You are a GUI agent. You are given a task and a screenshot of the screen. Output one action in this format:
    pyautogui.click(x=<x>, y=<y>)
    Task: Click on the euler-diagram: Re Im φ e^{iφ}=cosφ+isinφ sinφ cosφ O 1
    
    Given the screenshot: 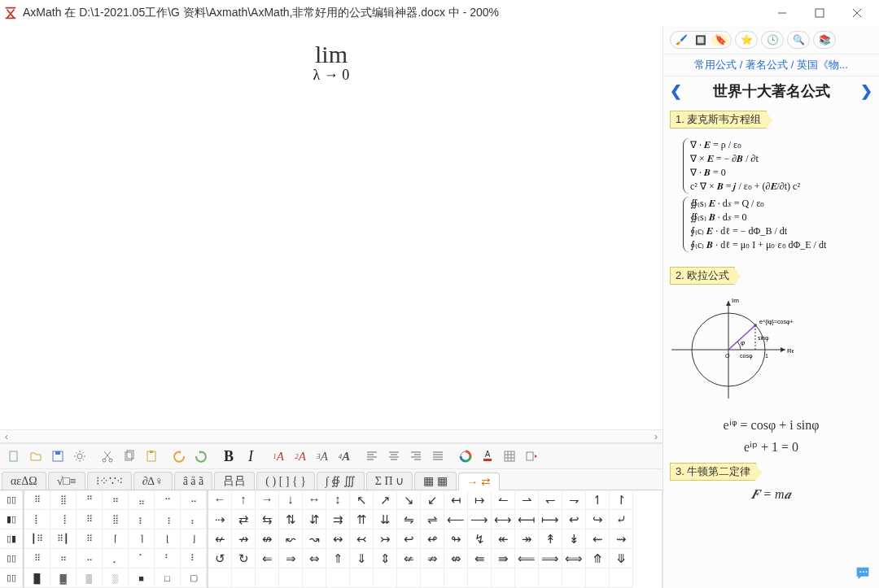 What is the action you would take?
    pyautogui.click(x=772, y=351)
    